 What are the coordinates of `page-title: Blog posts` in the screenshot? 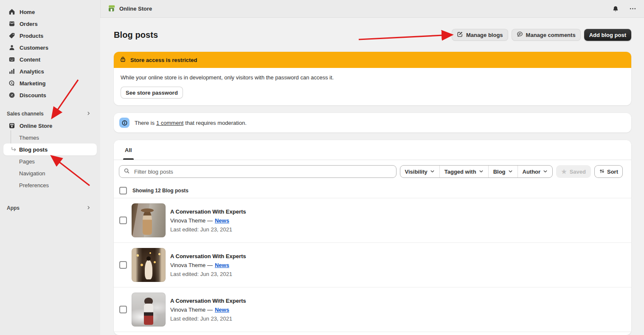 It's located at (136, 35).